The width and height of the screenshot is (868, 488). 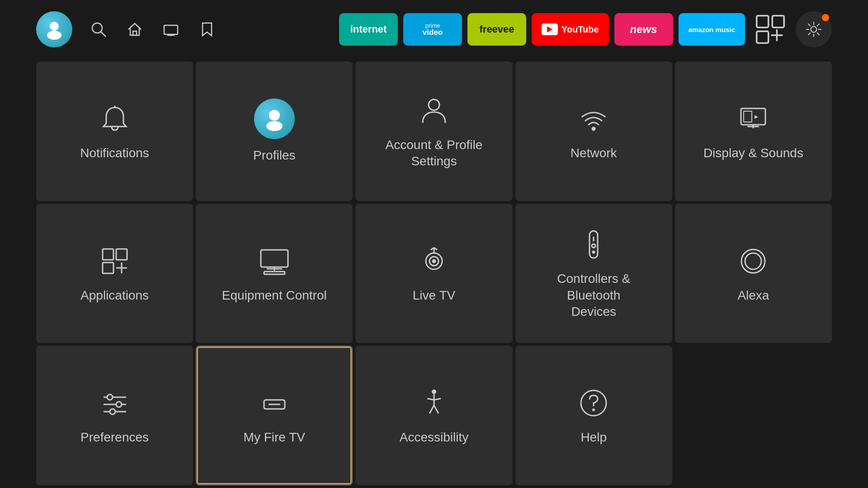 What do you see at coordinates (753, 153) in the screenshot?
I see `display-sounds-label: Display & Sounds` at bounding box center [753, 153].